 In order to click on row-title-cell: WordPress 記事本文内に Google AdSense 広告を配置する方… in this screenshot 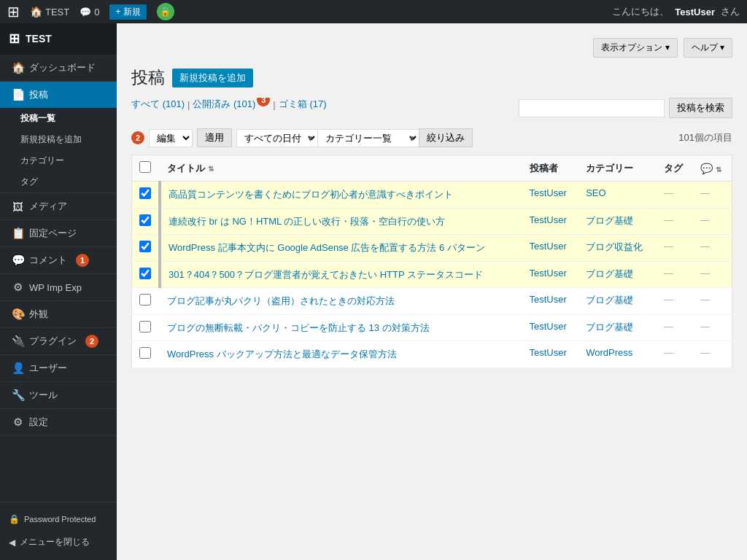, I will do `click(341, 248)`.